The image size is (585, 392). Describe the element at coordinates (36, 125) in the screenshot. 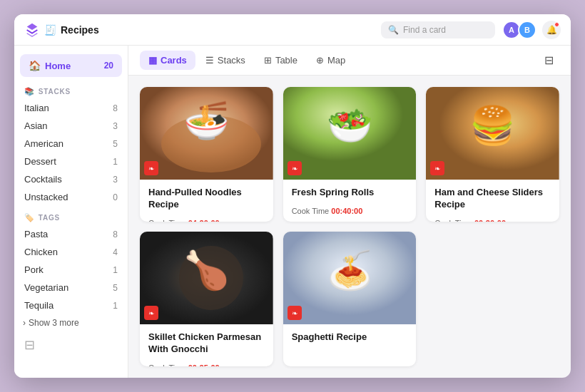

I see `stack-name: Asian` at that location.